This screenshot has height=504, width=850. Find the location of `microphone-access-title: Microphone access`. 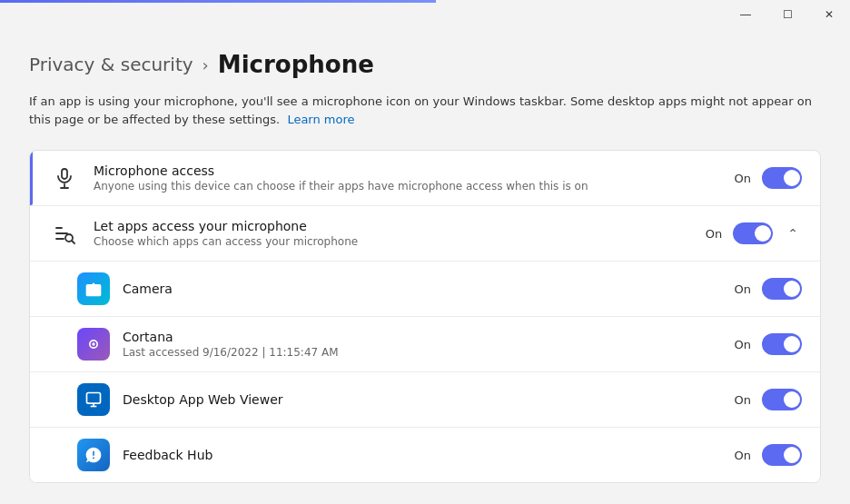

microphone-access-title: Microphone access is located at coordinates (414, 171).